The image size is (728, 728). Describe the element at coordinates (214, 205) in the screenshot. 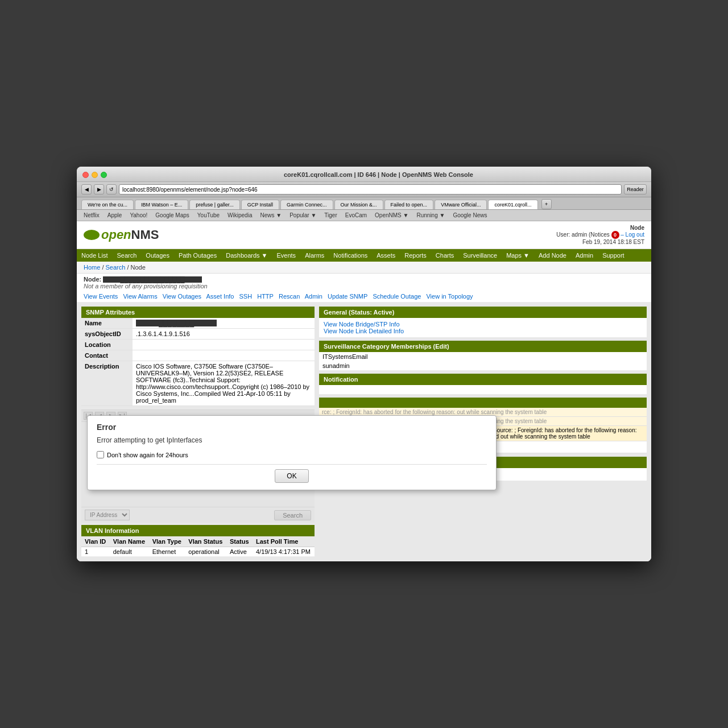

I see `tab-2: prefuse | galler...` at that location.